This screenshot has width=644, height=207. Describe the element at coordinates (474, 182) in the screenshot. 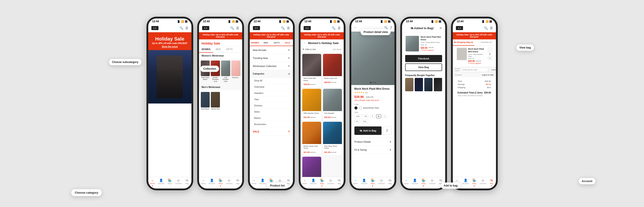

I see `nav-shop-7: 🏪Shop` at that location.